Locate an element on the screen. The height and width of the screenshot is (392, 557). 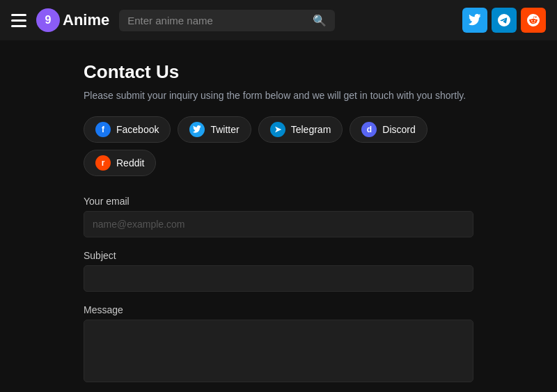
discord-label: Discord is located at coordinates (398, 130).